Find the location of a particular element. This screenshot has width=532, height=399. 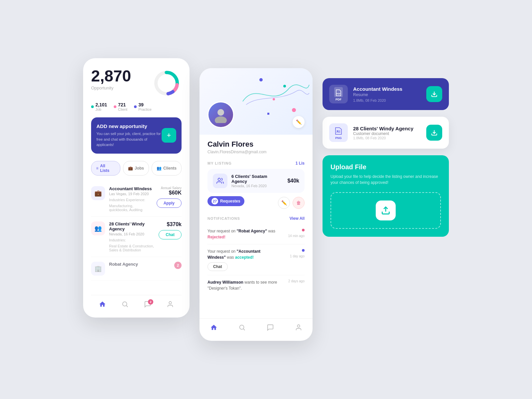

listing-right-2: $370k Chat is located at coordinates (170, 230).